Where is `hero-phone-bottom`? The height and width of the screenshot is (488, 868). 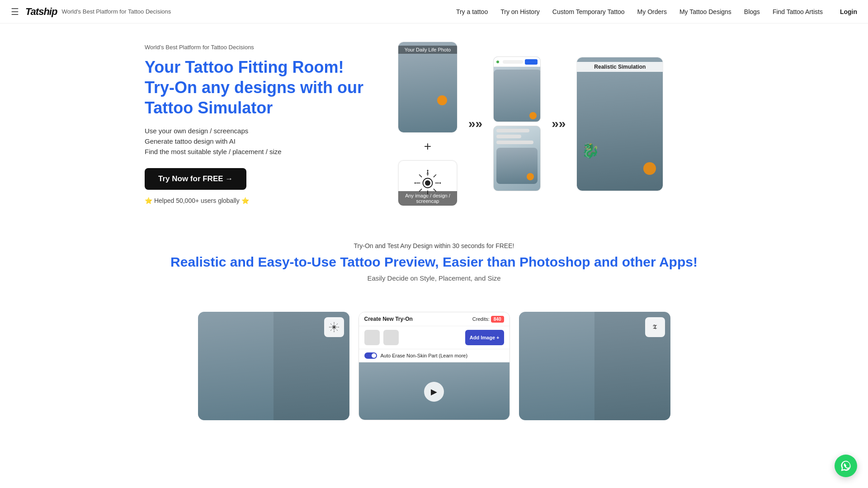 hero-phone-bottom is located at coordinates (517, 158).